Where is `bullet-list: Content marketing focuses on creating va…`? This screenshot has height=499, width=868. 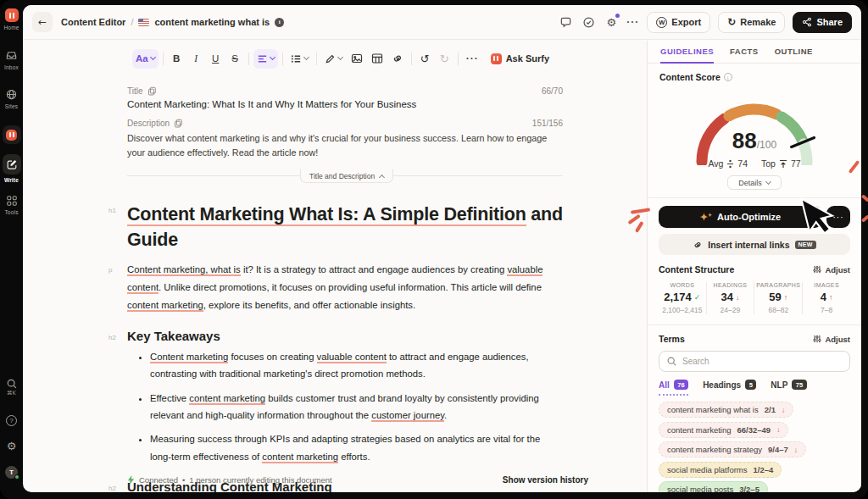
bullet-list: Content marketing focuses on creating va… is located at coordinates (345, 407).